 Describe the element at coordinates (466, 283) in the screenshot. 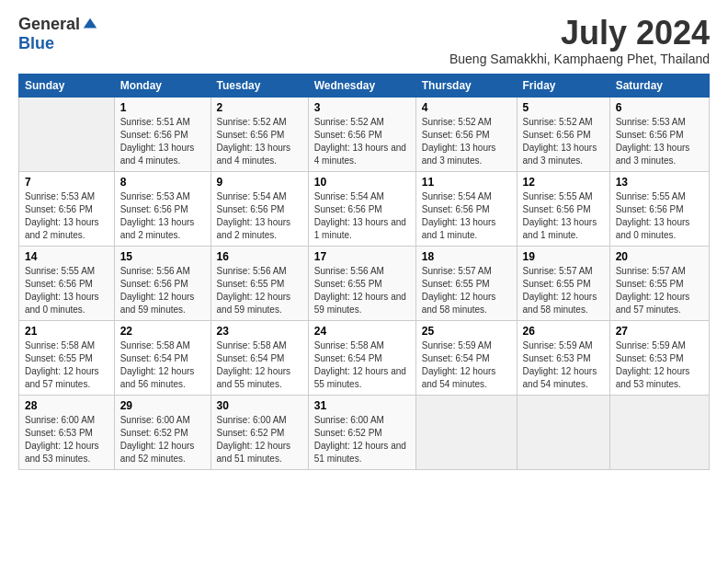

I see `calendar-cell: 18Sunrise: 5:57 AMSunset: 6:55 PMDayligh…` at that location.